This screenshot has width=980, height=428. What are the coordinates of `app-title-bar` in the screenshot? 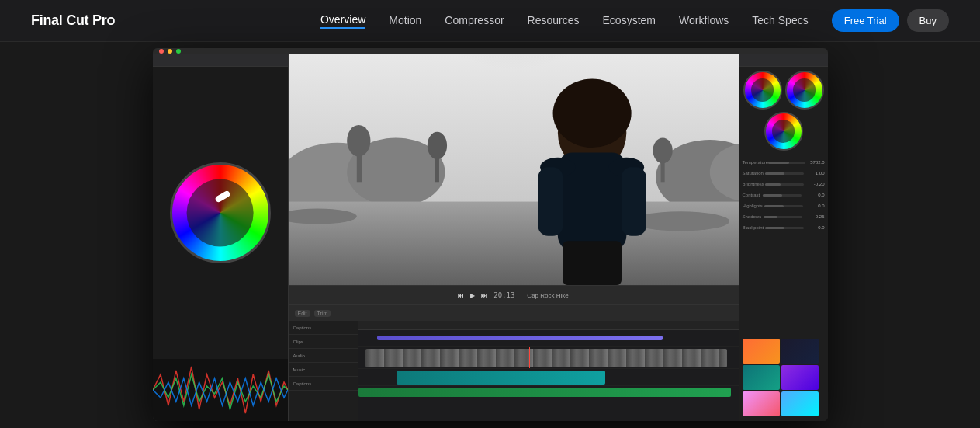 It's located at (490, 51).